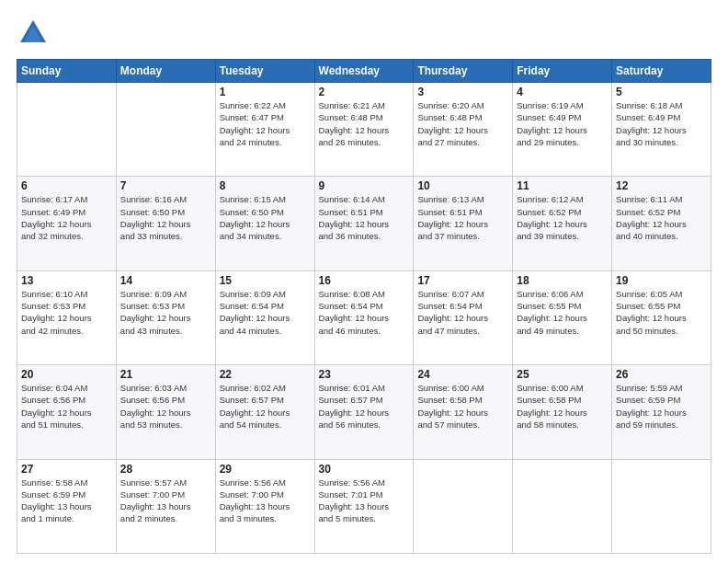 The image size is (728, 563). I want to click on day-info: Sunrise: 6:11 AM Sunset: 6:52 PM Dayligh…, so click(662, 217).